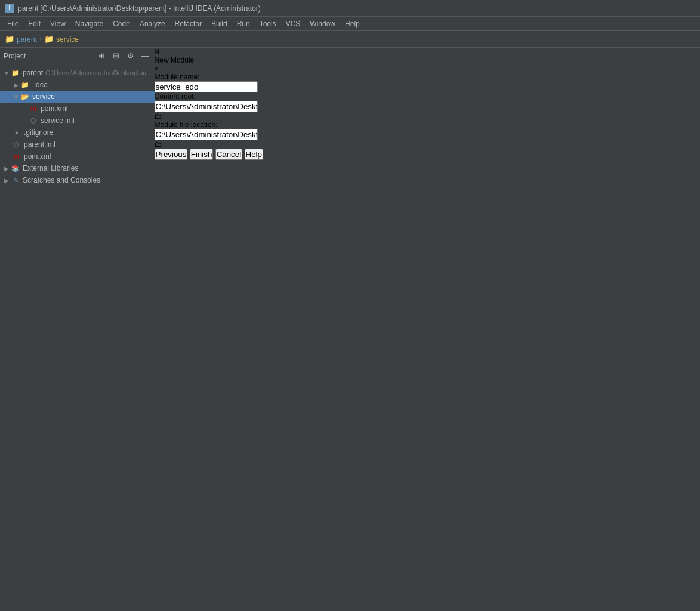  Describe the element at coordinates (189, 24) in the screenshot. I see `menu-refactor: Refactor` at that location.